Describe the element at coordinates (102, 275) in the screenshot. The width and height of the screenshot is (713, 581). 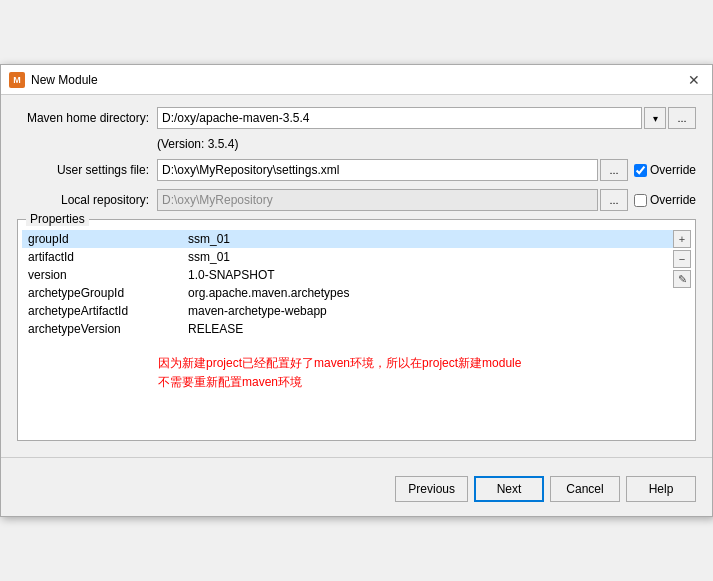
I see `property-key: version` at that location.